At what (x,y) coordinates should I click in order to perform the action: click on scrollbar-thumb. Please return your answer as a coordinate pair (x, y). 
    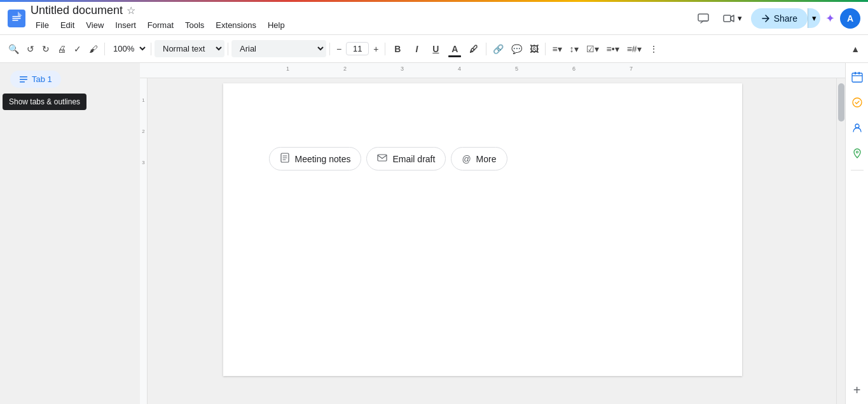
    Looking at the image, I should click on (841, 102).